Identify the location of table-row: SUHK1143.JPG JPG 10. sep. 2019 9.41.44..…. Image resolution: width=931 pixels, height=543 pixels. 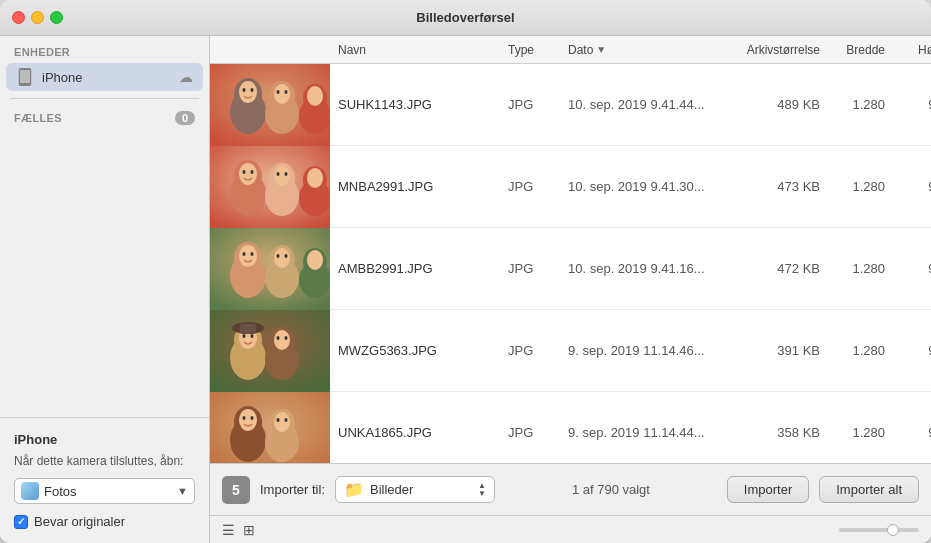
(570, 105).